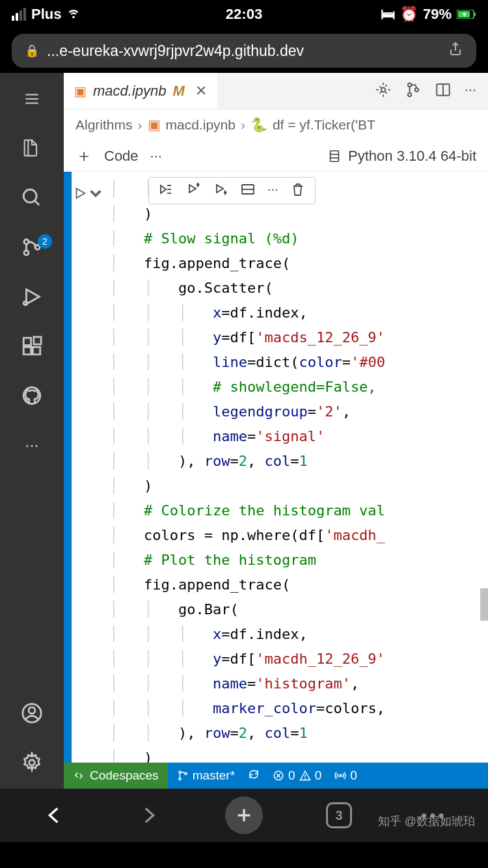  Describe the element at coordinates (121, 156) in the screenshot. I see `add-code-button: Code` at that location.